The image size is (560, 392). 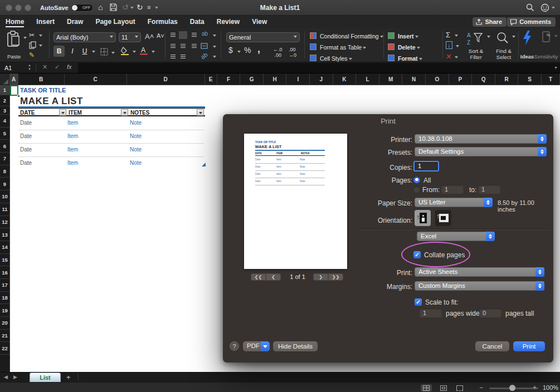 I want to click on row-header-6: 6, so click(x=4, y=146).